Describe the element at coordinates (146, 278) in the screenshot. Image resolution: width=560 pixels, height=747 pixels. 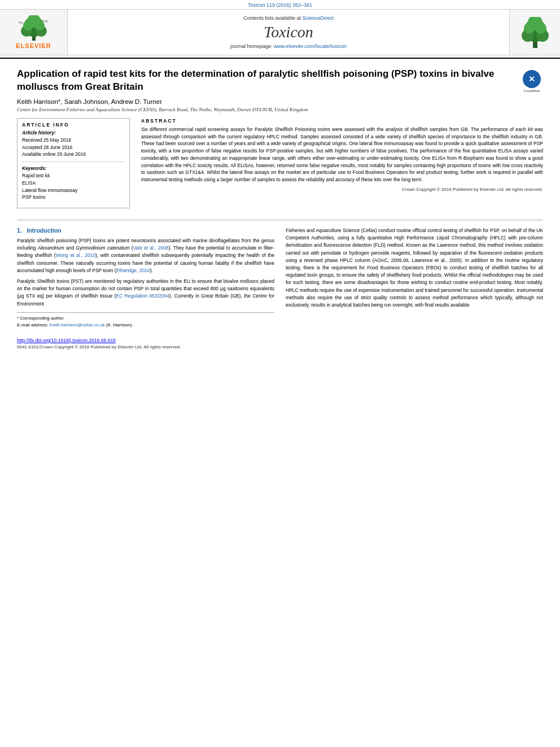
I see `body-left-column: 1. Introduction Paralytic shellfish pois…` at that location.